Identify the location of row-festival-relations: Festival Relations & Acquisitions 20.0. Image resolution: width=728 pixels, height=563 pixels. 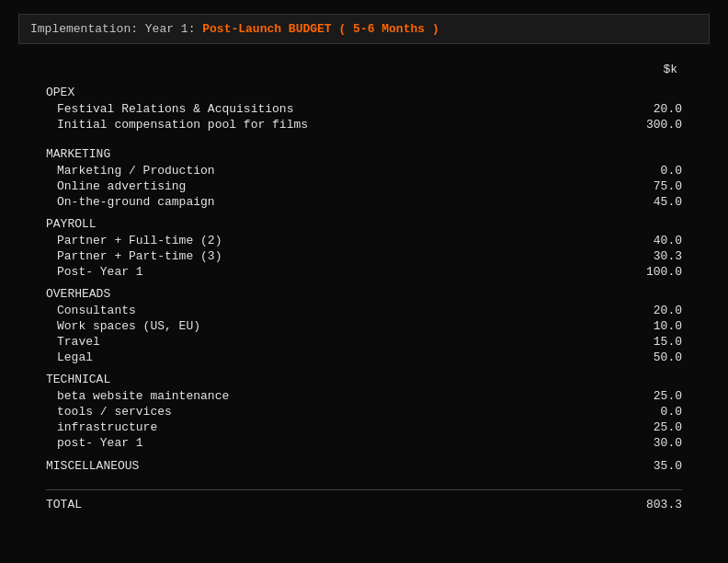
(364, 109).